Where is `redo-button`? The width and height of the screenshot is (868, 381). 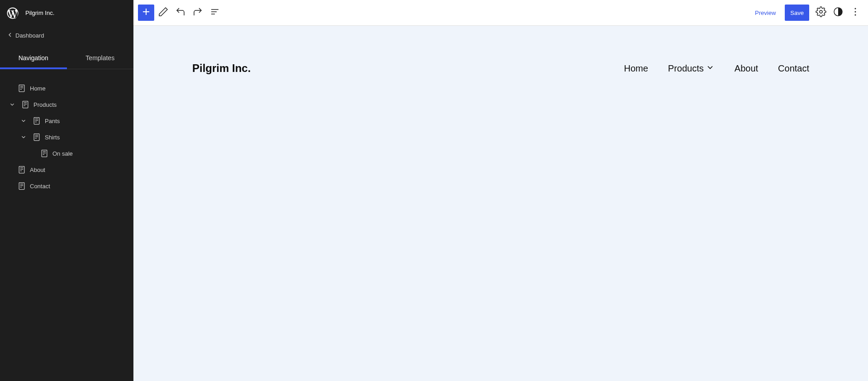 redo-button is located at coordinates (198, 13).